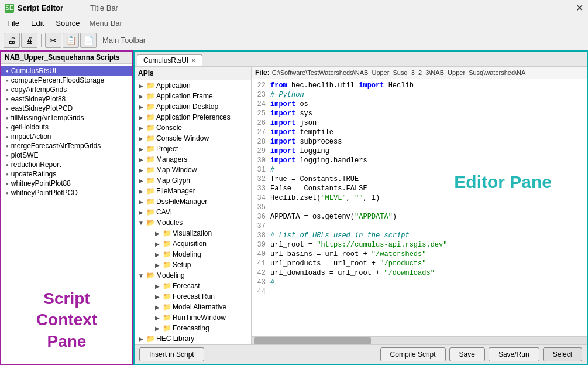 The width and height of the screenshot is (588, 365). I want to click on horizontal-scrollbar, so click(419, 340).